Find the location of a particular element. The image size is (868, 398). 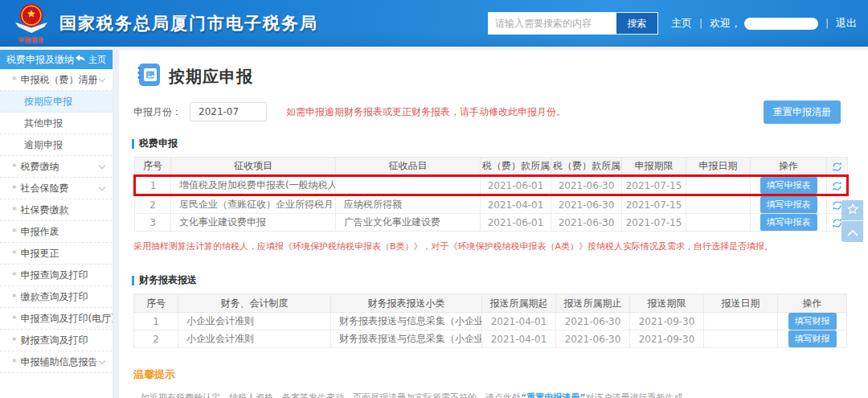

filing-month-input is located at coordinates (228, 112).